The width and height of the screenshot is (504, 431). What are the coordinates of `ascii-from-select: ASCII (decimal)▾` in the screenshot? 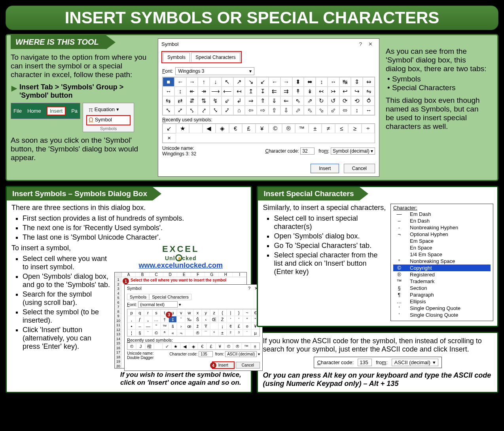 It's located at (415, 362).